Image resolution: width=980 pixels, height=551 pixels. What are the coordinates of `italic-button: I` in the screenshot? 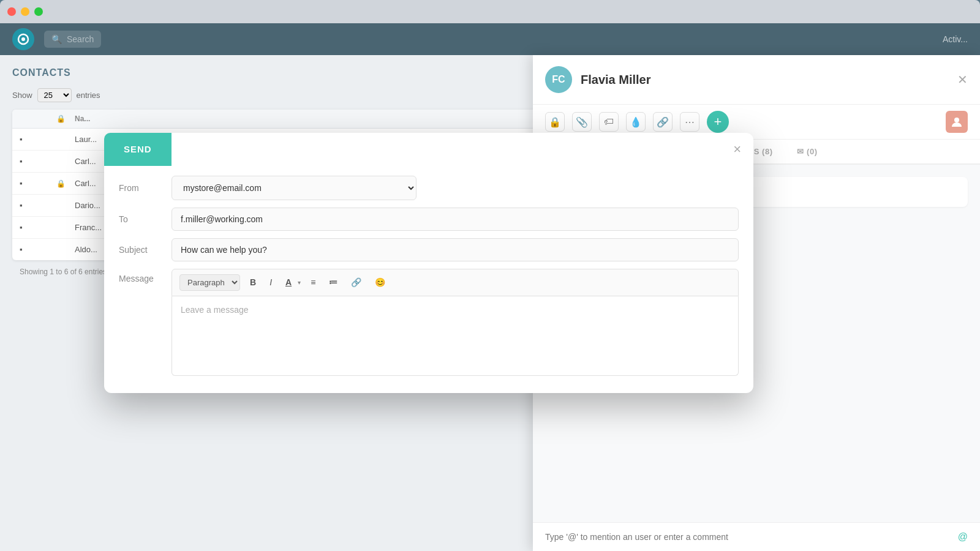 It's located at (271, 282).